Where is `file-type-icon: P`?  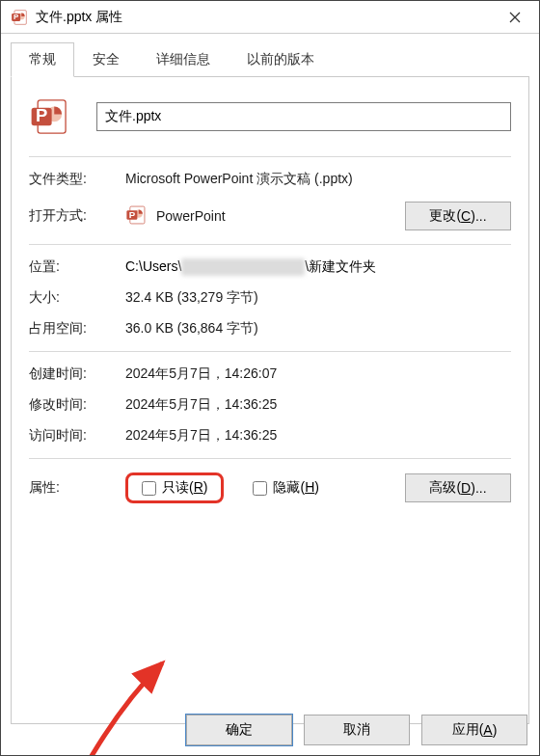
file-type-icon: P is located at coordinates (49, 117).